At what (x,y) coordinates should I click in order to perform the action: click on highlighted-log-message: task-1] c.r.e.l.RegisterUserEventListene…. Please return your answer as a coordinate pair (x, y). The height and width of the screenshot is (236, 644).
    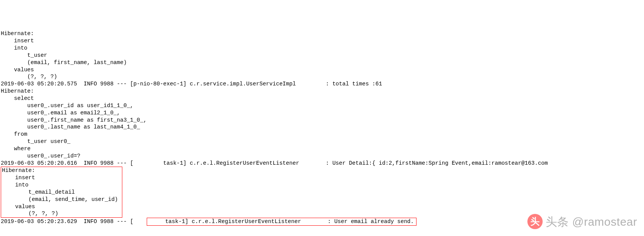
    Looking at the image, I should click on (282, 222).